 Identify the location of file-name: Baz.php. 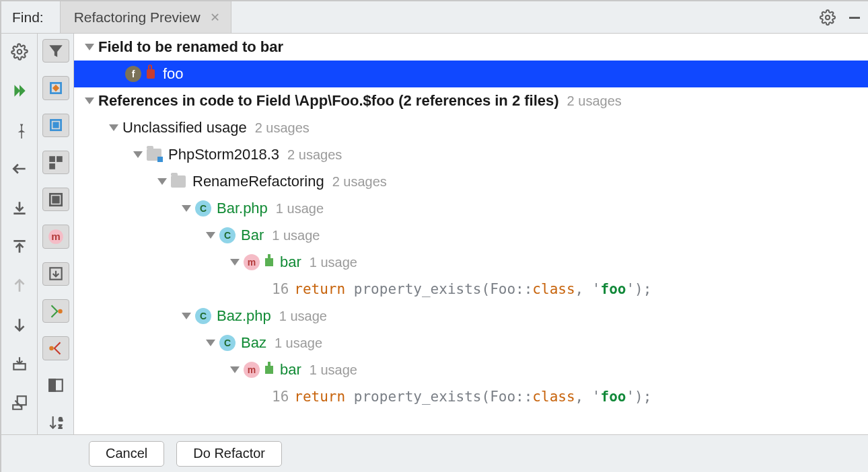
(244, 316).